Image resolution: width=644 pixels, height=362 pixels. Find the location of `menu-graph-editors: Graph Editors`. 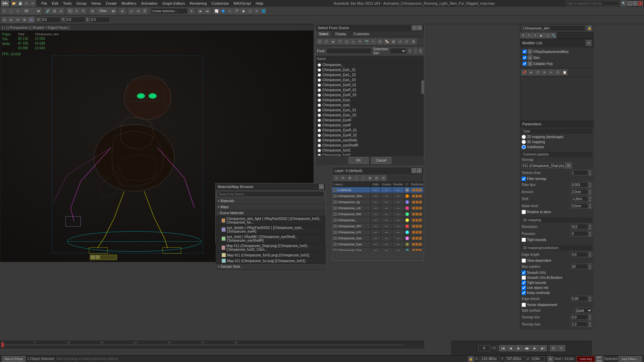

menu-graph-editors: Graph Editors is located at coordinates (174, 3).